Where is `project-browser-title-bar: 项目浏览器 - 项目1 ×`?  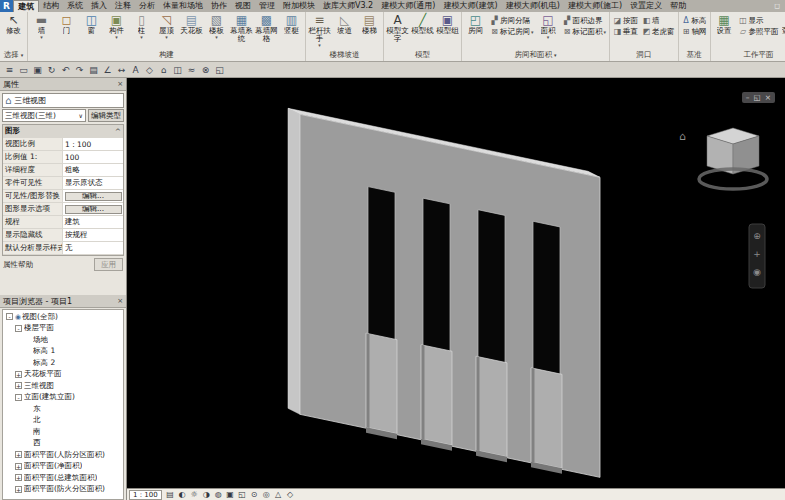 project-browser-title-bar: 项目浏览器 - 项目1 × is located at coordinates (63, 302).